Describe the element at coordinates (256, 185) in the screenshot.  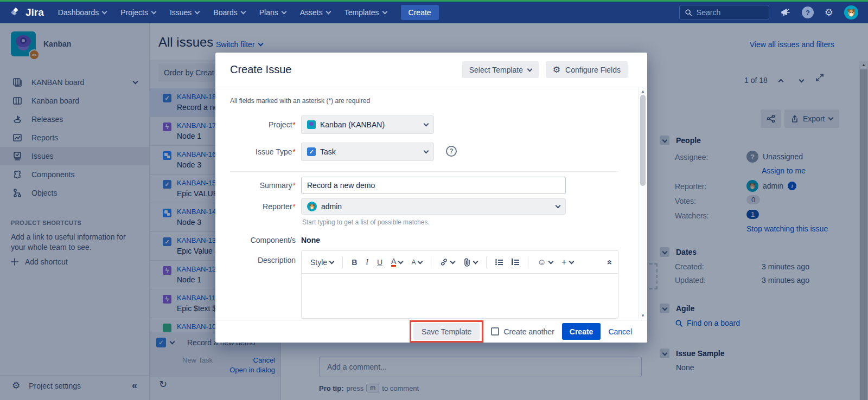
I see `summary-field-label: Summary` at that location.